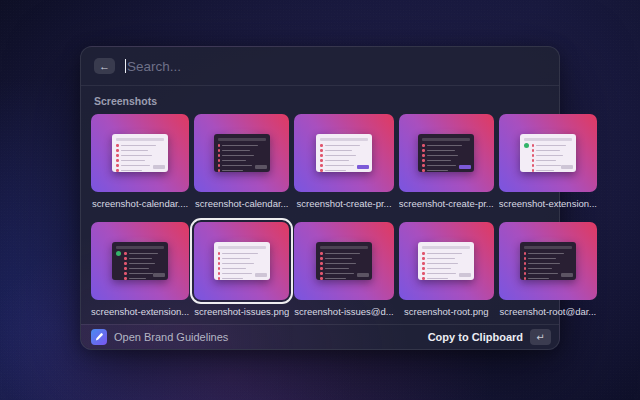 The height and width of the screenshot is (400, 640). I want to click on screenshot-grid-item: screenshot-root.png, so click(446, 270).